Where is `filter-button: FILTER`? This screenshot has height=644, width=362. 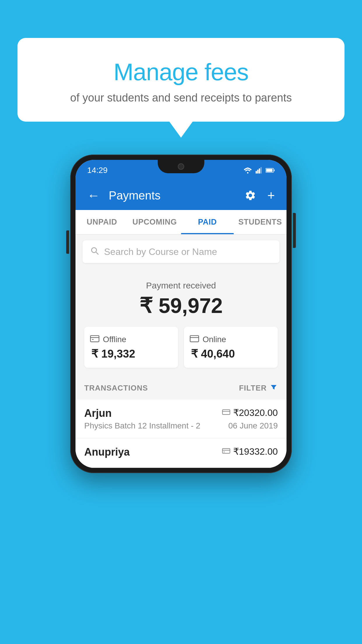
filter-button: FILTER is located at coordinates (258, 388).